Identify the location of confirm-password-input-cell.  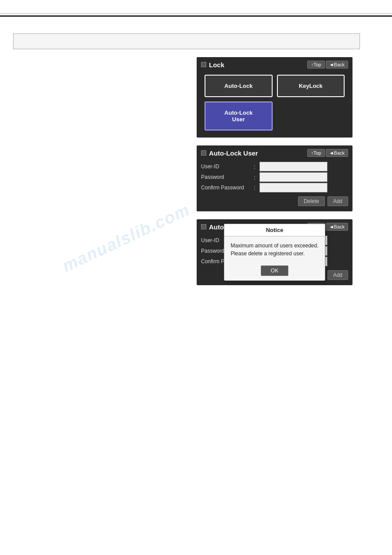
(304, 188).